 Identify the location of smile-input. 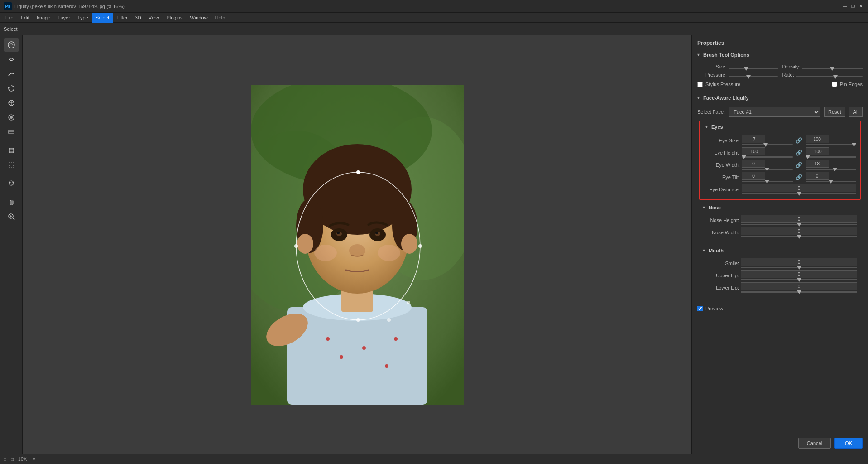
(799, 262).